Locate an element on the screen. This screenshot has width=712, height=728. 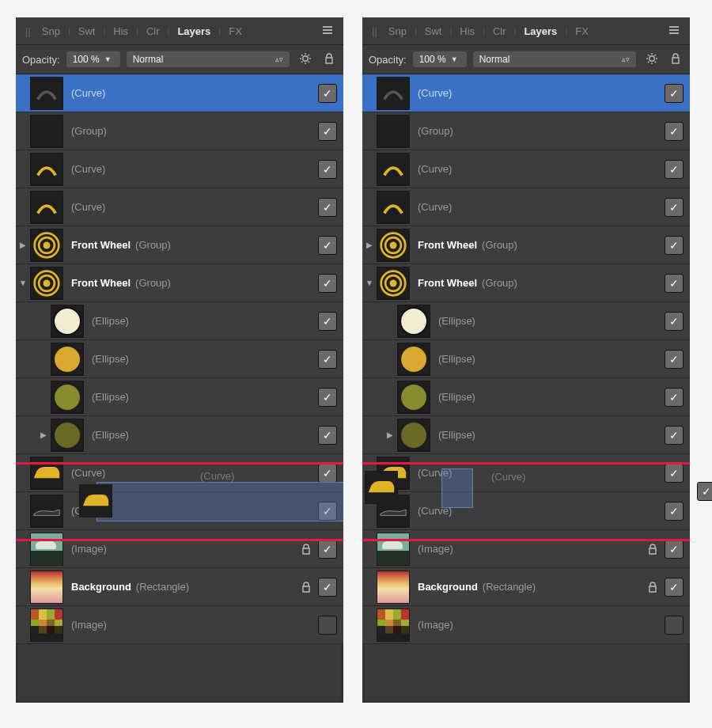
expand-toggle: ▼ is located at coordinates (23, 283).